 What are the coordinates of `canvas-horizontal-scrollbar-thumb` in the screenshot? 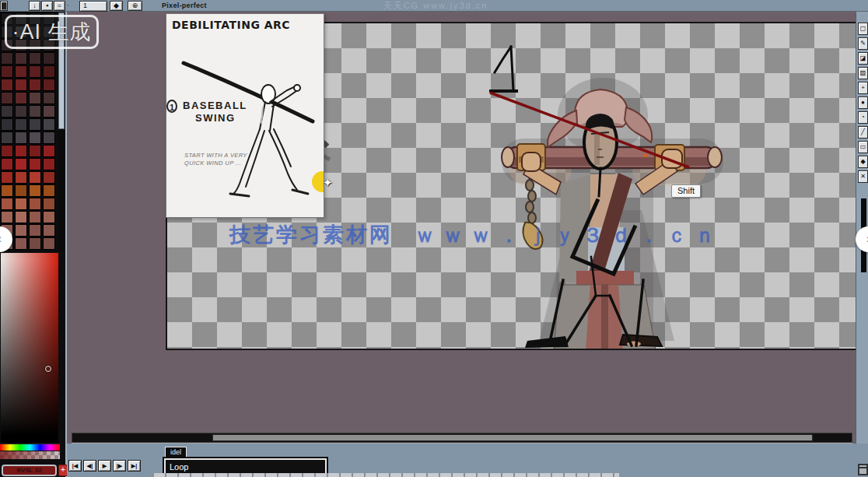 It's located at (513, 437).